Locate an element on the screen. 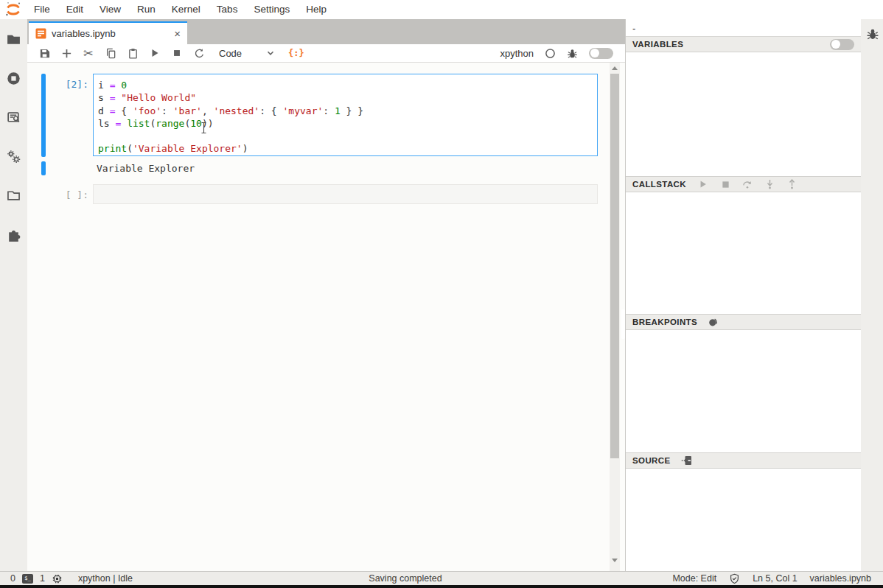 The height and width of the screenshot is (588, 883). kernel-name-label: xpython is located at coordinates (517, 53).